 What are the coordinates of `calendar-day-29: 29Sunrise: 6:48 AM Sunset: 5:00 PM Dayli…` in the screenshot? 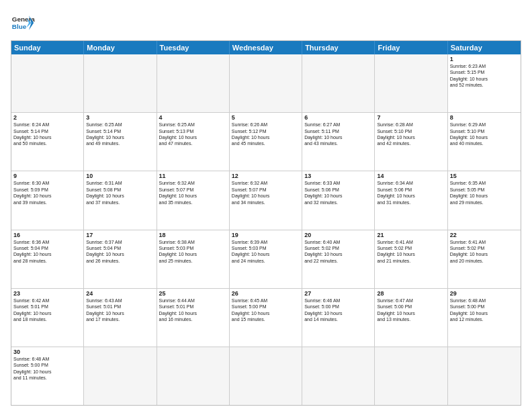 It's located at (484, 318).